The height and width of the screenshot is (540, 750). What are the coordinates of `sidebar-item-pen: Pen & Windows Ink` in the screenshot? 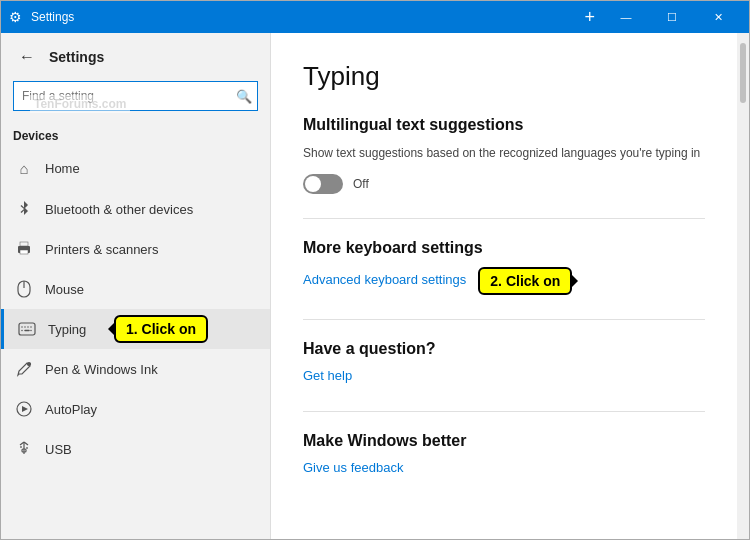 It's located at (136, 369).